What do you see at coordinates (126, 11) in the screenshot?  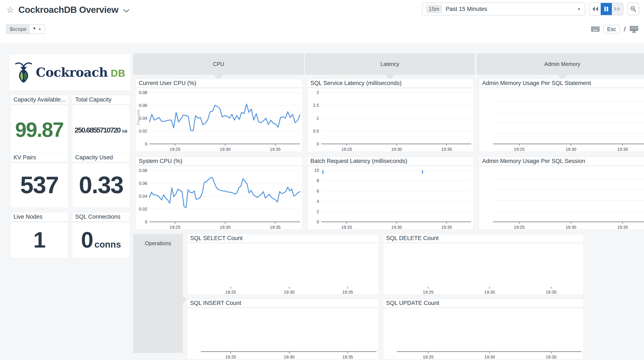 I see `title-chevron-down-icon` at bounding box center [126, 11].